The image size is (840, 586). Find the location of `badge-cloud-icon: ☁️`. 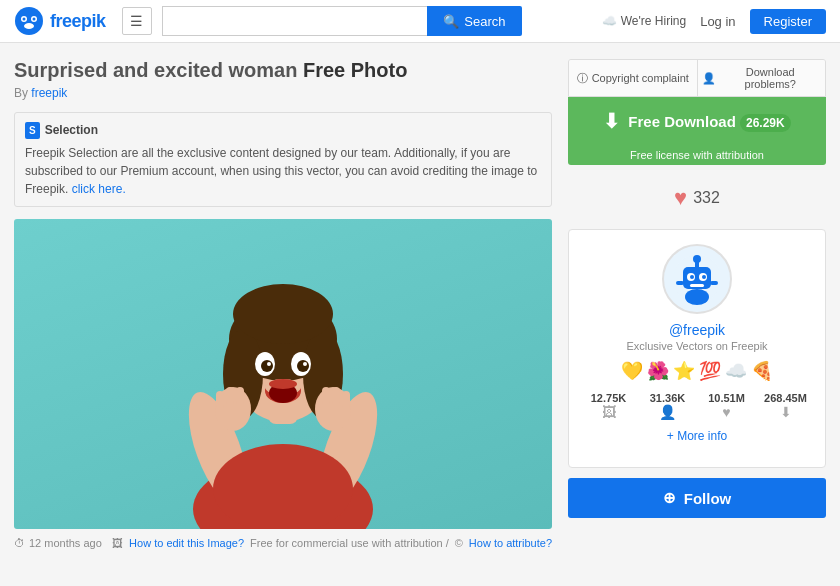

badge-cloud-icon: ☁️ is located at coordinates (736, 371).